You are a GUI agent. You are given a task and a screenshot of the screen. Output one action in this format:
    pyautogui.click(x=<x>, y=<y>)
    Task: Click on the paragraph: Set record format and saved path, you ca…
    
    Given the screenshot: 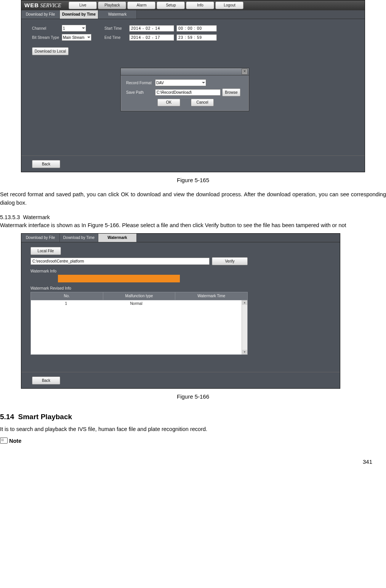 What is the action you would take?
    pyautogui.click(x=193, y=199)
    